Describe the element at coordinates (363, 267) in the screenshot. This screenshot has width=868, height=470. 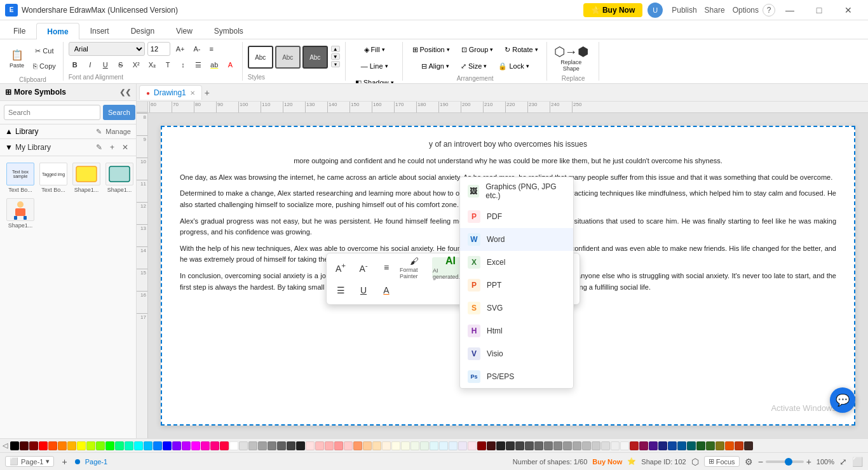
I see `float-decrease-font: A-` at that location.